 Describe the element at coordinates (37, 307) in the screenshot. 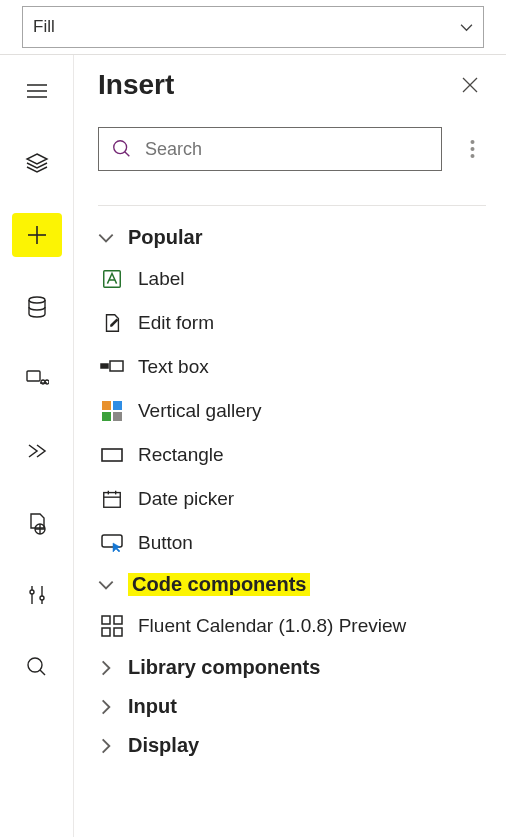

I see `database-icon` at that location.